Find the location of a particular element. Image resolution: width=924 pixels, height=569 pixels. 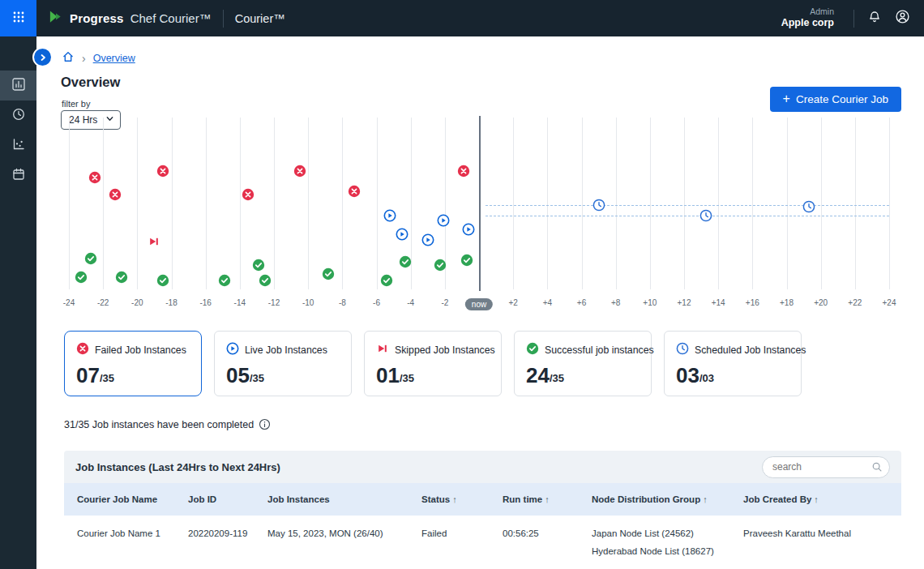

user-menu-button is located at coordinates (902, 19).